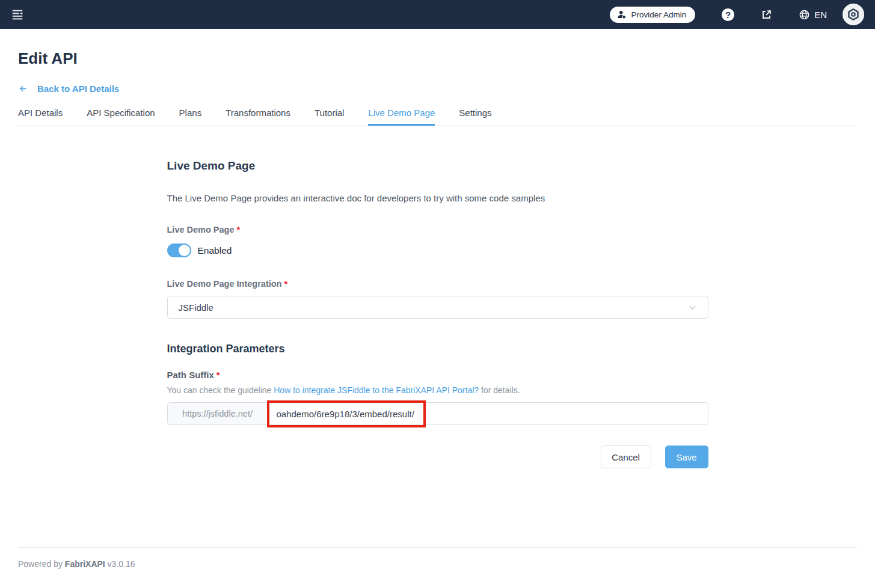 The width and height of the screenshot is (875, 588). I want to click on cancel-button: Cancel, so click(626, 457).